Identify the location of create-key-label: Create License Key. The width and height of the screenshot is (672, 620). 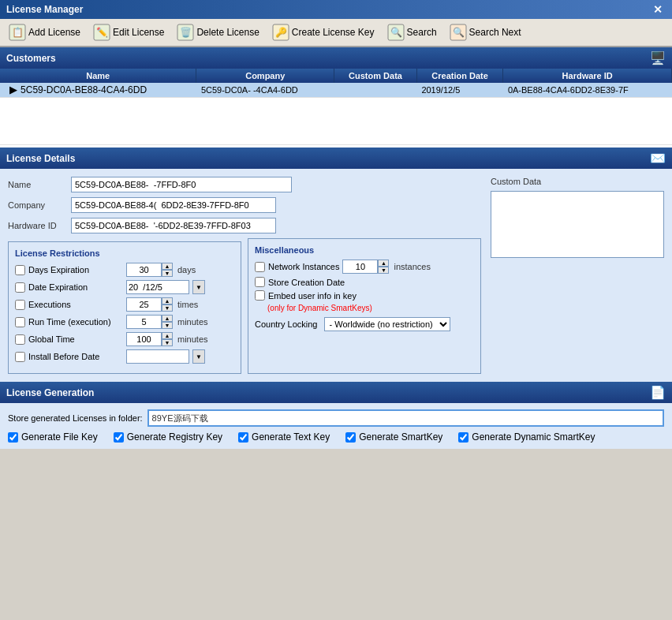
(333, 32).